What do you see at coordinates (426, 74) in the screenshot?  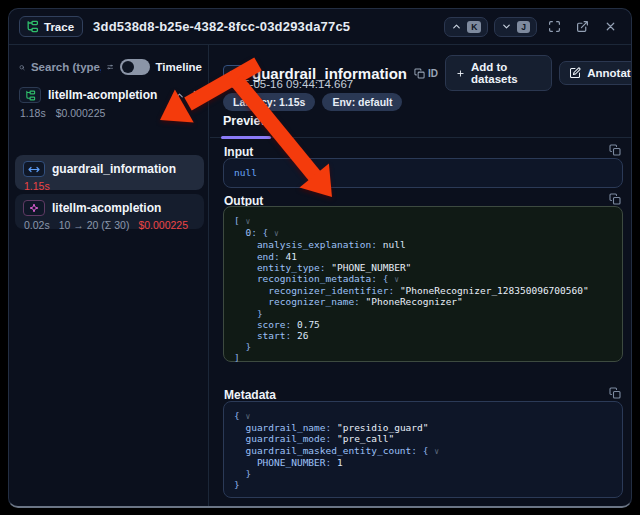 I see `copy-id-button: ID` at bounding box center [426, 74].